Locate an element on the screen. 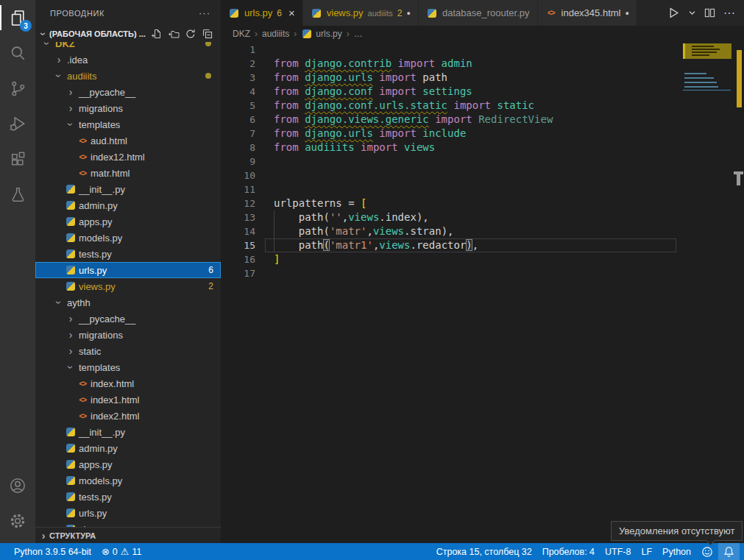 The image size is (744, 560). search-icon is located at coordinates (18, 53).